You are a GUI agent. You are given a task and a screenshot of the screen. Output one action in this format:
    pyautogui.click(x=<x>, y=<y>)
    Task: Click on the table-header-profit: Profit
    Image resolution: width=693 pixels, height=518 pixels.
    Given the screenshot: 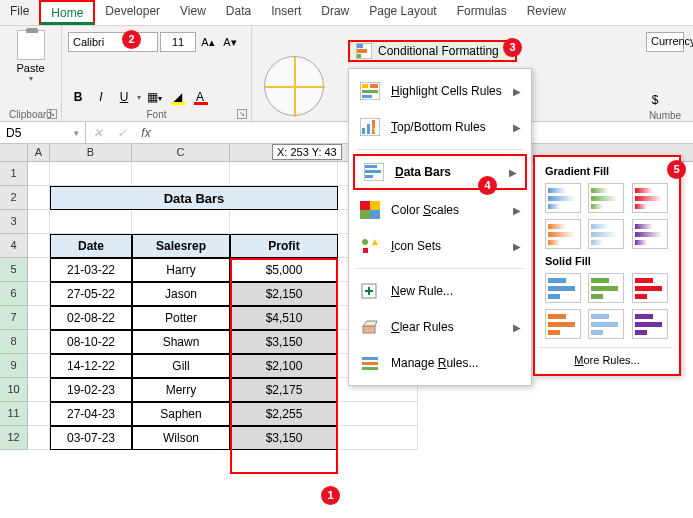 What is the action you would take?
    pyautogui.click(x=284, y=246)
    